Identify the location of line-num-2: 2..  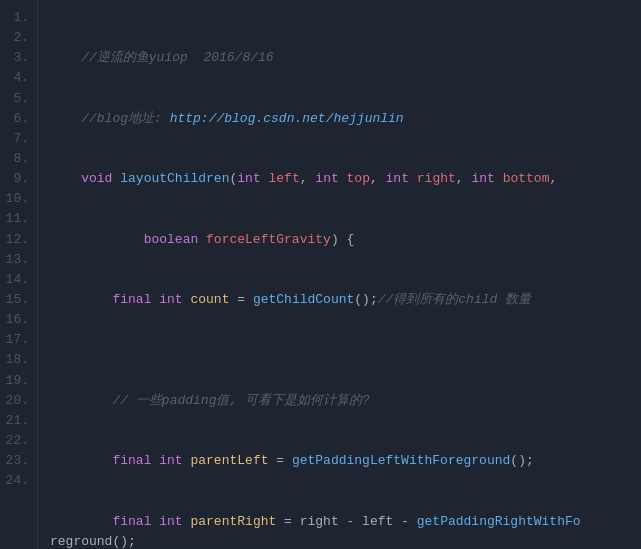
(18, 38).